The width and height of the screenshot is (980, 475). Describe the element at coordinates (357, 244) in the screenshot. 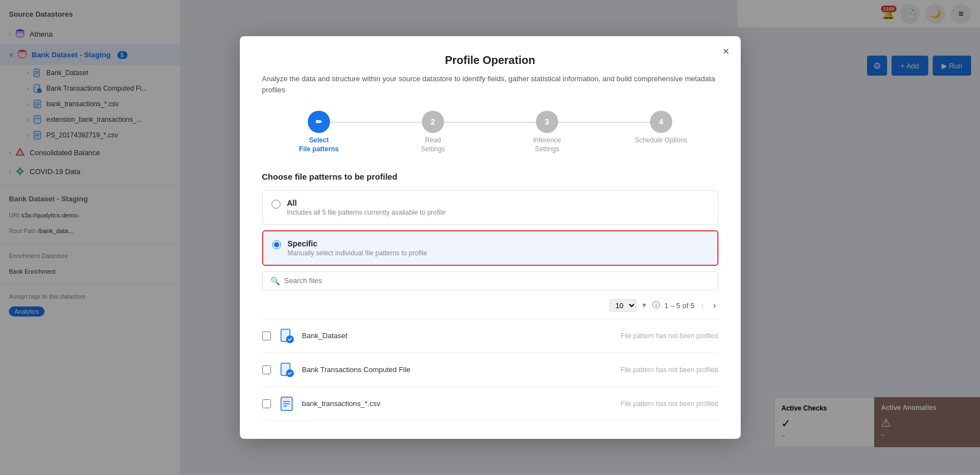

I see `radio-specific-title: Specific` at that location.